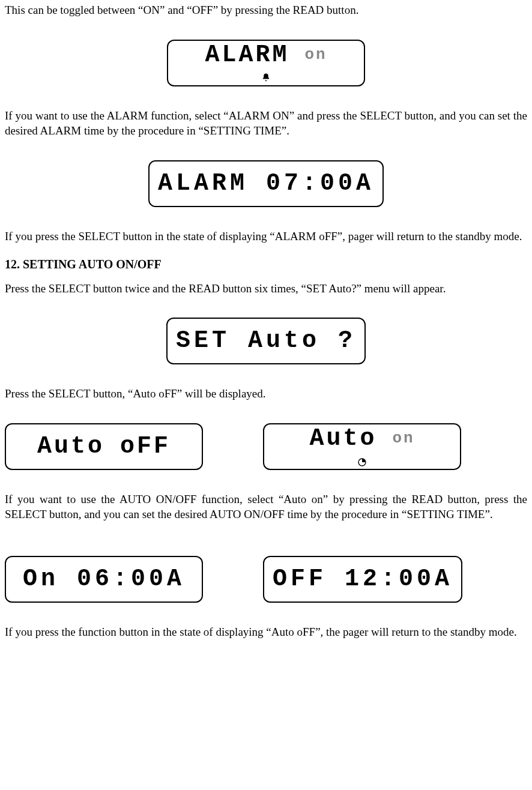 This screenshot has height=790, width=532. I want to click on lcd-text: ALARM 07:00A, so click(266, 184).